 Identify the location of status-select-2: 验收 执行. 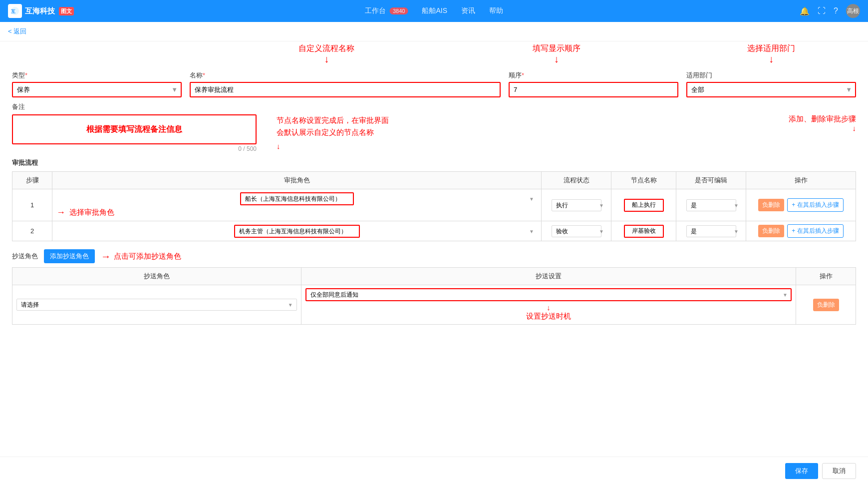
(577, 231).